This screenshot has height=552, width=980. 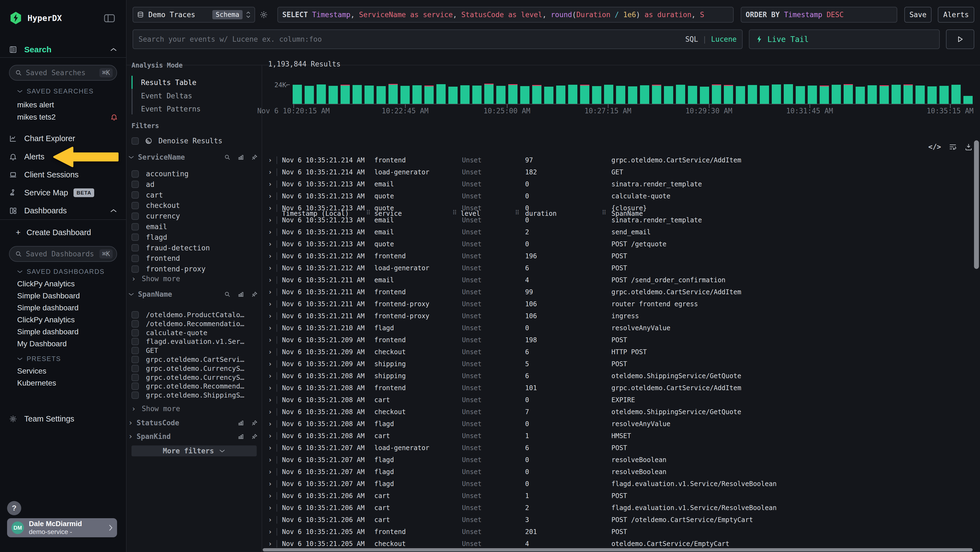 What do you see at coordinates (63, 49) in the screenshot?
I see `sidebar-item-search: Search` at bounding box center [63, 49].